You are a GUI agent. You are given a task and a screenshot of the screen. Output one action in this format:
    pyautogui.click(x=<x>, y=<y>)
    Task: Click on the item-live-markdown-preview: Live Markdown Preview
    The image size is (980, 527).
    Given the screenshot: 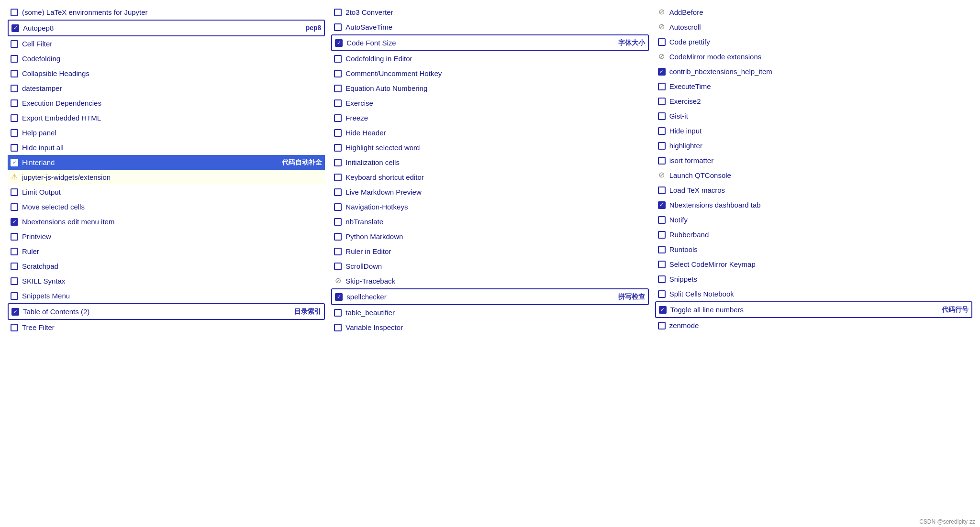 What is the action you would take?
    pyautogui.click(x=490, y=192)
    